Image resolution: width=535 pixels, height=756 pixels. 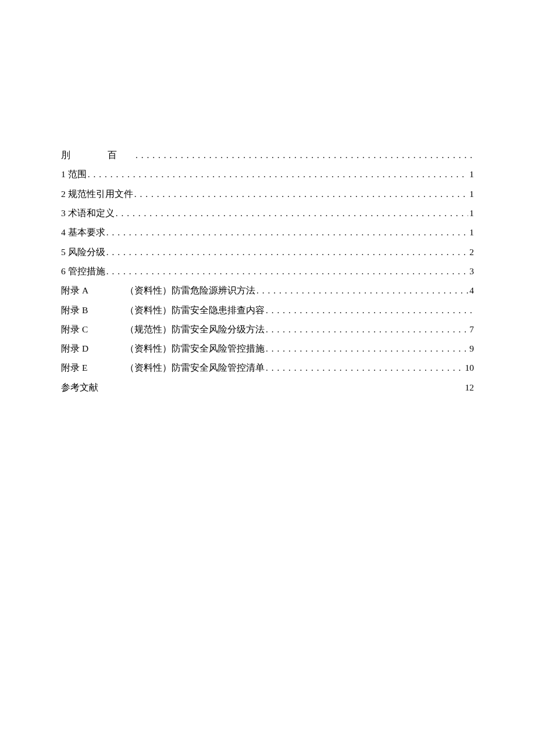 I want to click on toc-description: （规范性）防雷安全风险分级方法, so click(x=195, y=329).